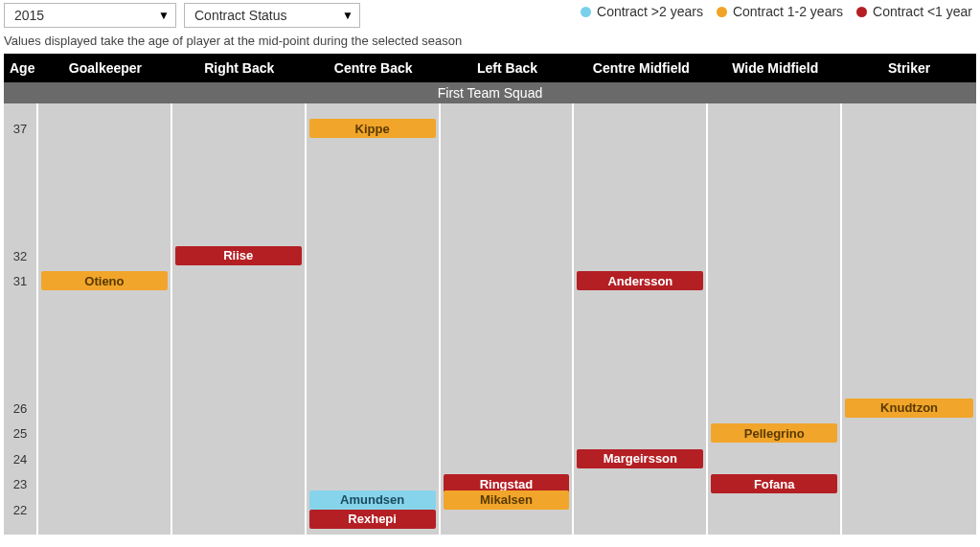  I want to click on col-cb: KippeAmundsenRexhepi, so click(374, 319).